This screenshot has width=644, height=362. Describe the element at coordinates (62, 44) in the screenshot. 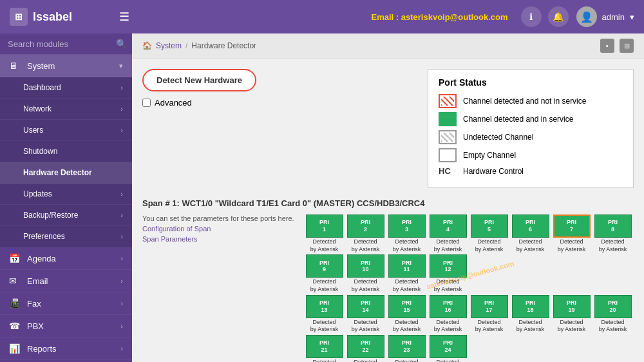

I see `search-input` at that location.